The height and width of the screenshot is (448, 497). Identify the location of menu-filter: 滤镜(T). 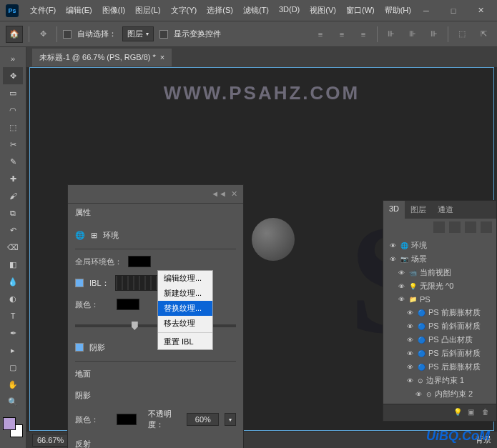
(256, 10).